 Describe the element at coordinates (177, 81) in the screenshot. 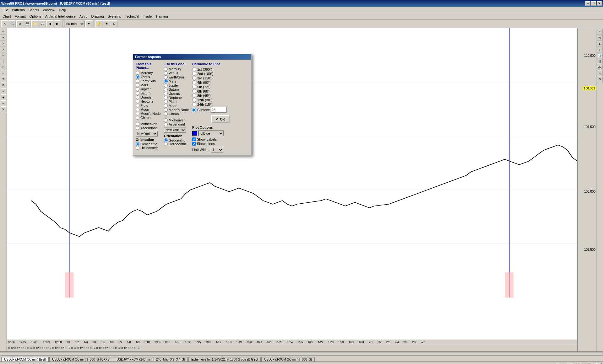

I see `to-mars: Mars` at that location.